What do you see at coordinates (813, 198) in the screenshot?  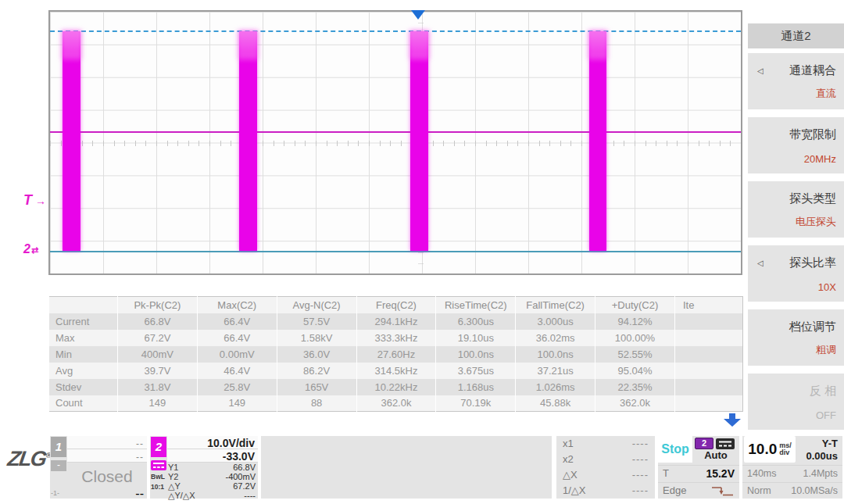 I see `menu-item-label: 探头类型` at bounding box center [813, 198].